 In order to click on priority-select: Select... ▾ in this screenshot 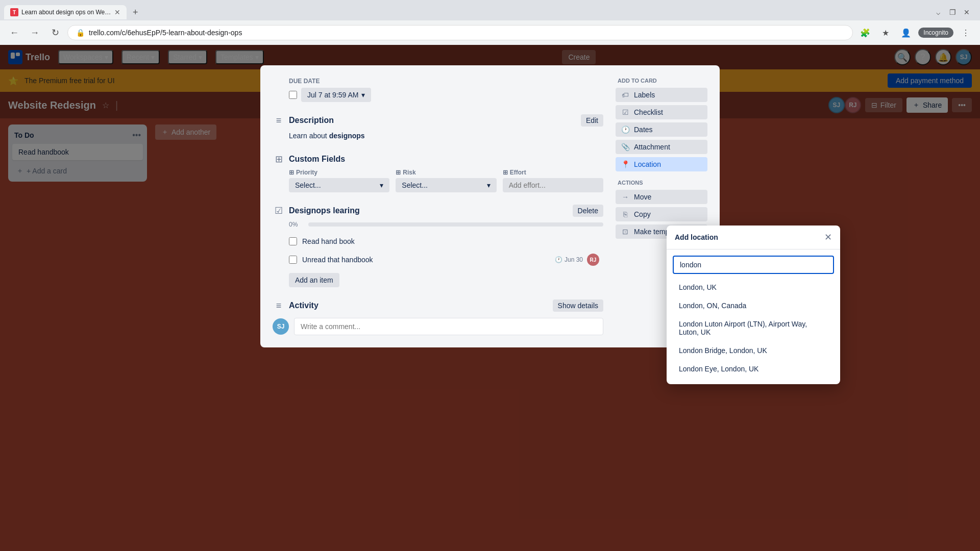, I will do `click(339, 185)`.